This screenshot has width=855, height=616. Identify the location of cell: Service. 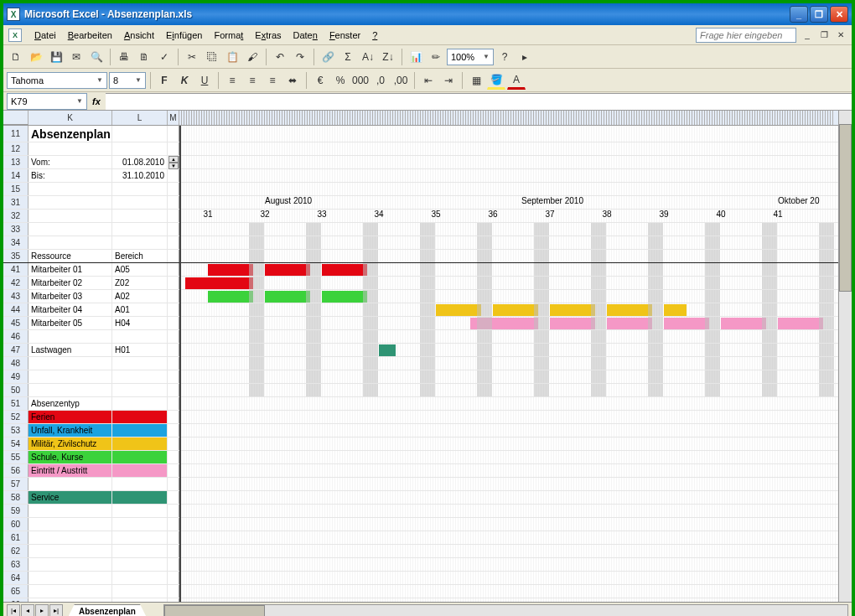
(70, 498).